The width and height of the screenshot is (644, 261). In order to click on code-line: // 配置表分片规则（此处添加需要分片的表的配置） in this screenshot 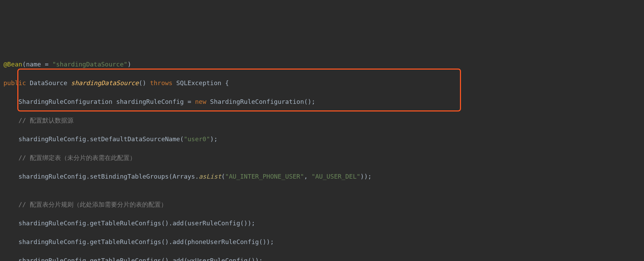, I will do `click(322, 204)`.